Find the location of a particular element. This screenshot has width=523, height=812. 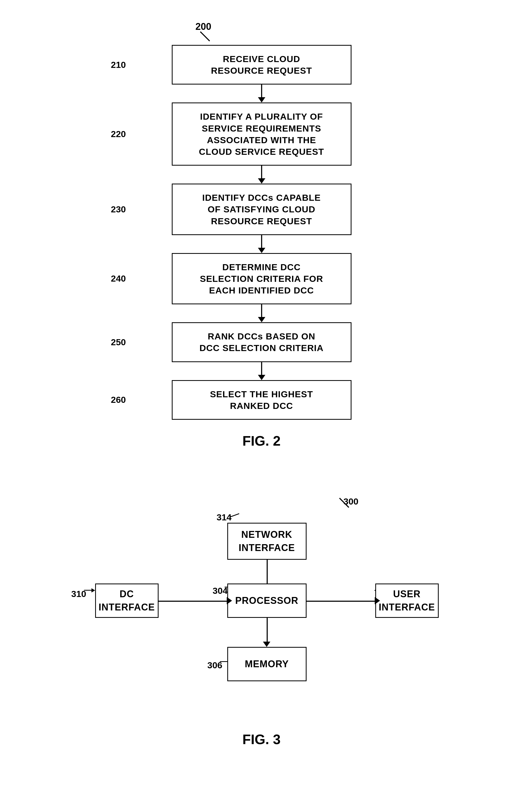

memory-text: MEMORY is located at coordinates (267, 664).